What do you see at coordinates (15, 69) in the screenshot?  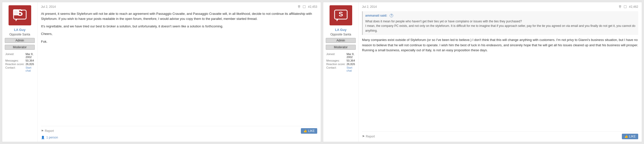 I see `contact-label: Contact:` at bounding box center [15, 69].